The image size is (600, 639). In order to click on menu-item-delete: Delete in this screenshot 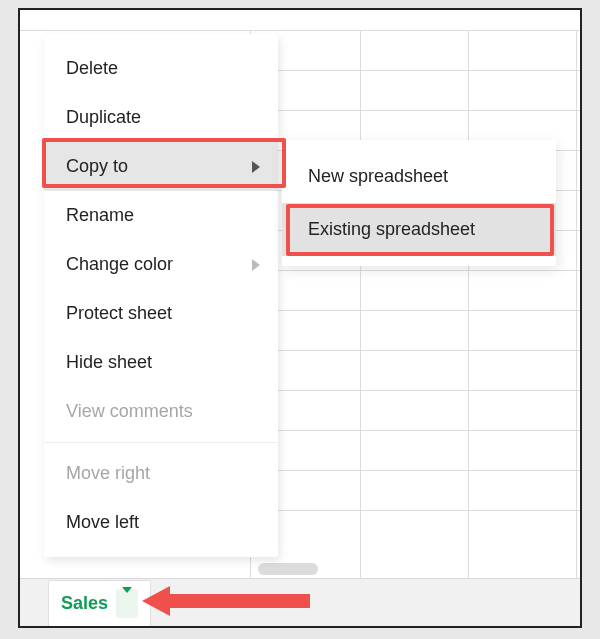, I will do `click(161, 68)`.